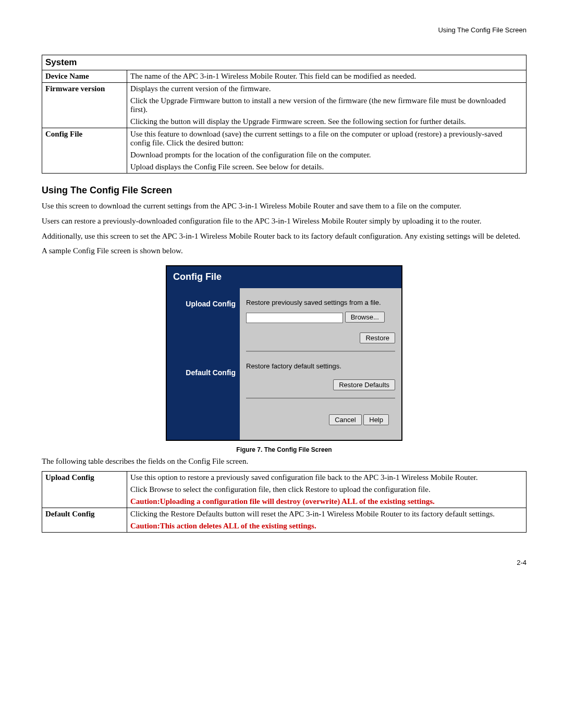 This screenshot has width=563, height=728. I want to click on para: Click the Upgrade Firmware button to ins…, so click(326, 105).